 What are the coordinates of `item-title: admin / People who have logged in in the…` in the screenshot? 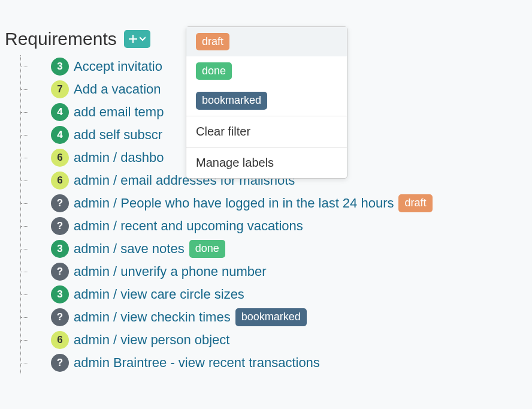 It's located at (234, 203).